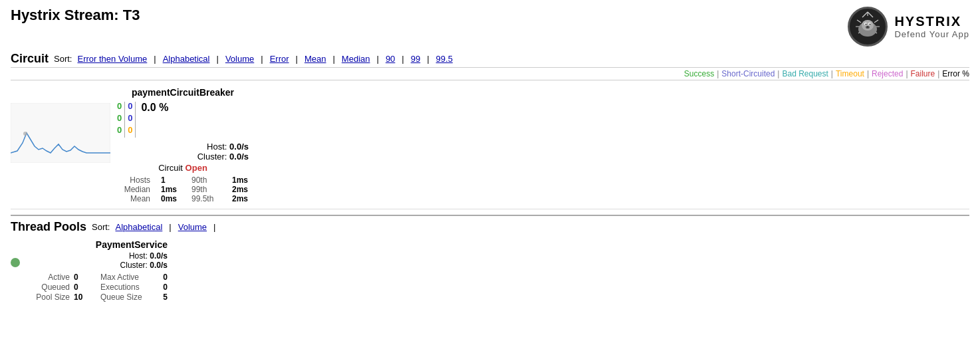  I want to click on circuit-sort-label: Sort:, so click(62, 58).